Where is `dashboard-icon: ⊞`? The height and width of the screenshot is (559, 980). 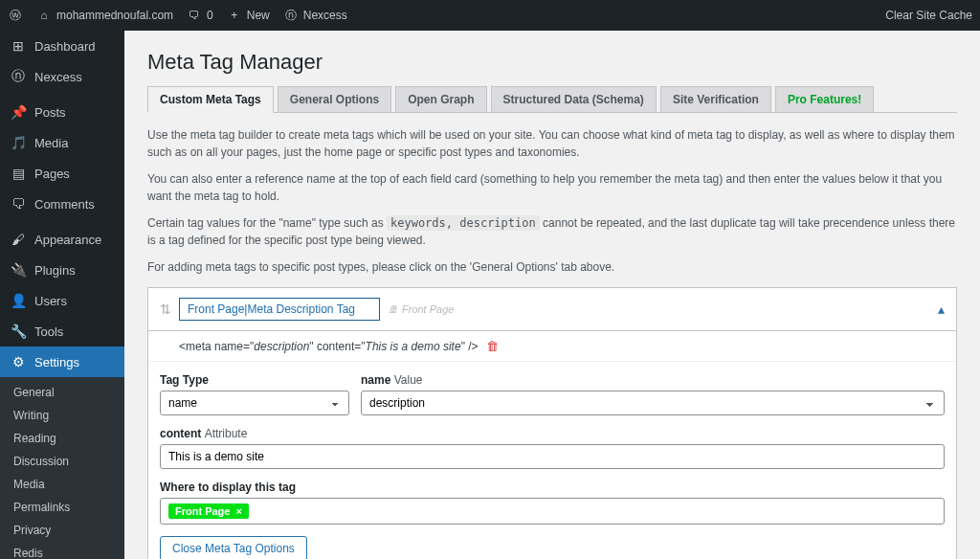 dashboard-icon: ⊞ is located at coordinates (18, 46).